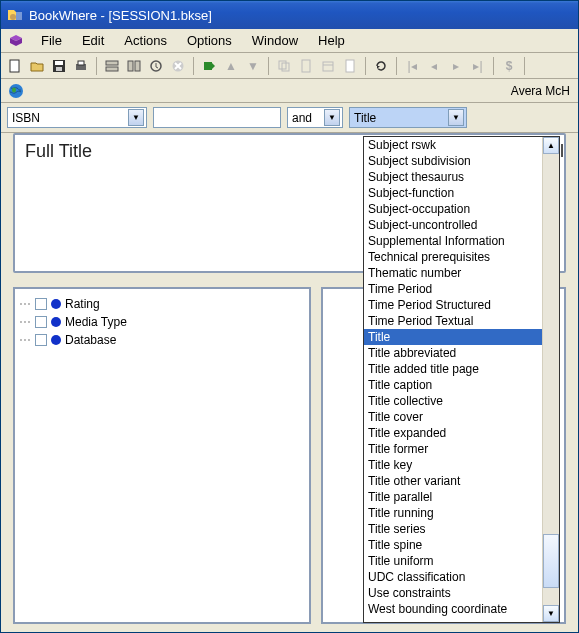 Image resolution: width=579 pixels, height=633 pixels. I want to click on dropdown-option: Subject thesaurus, so click(453, 177).